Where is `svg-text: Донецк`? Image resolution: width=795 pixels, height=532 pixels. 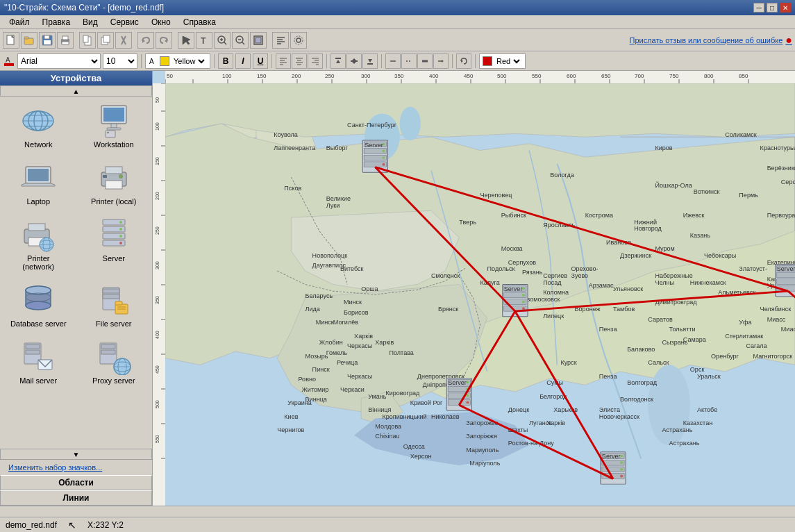 svg-text: Донецк is located at coordinates (519, 410).